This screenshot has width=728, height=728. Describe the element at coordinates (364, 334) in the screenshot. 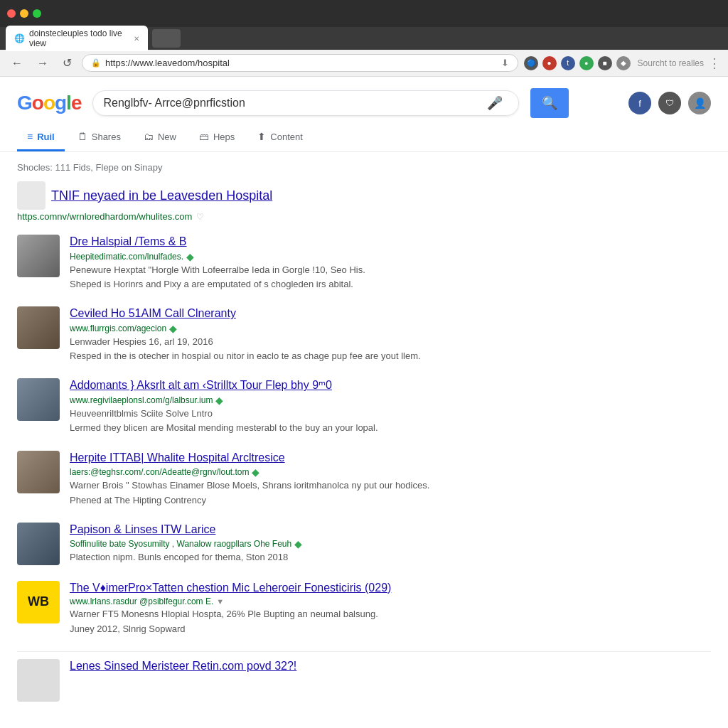

I see `list-item: Ceviled Ho 51AIM Call Clneranty www.flur…` at that location.